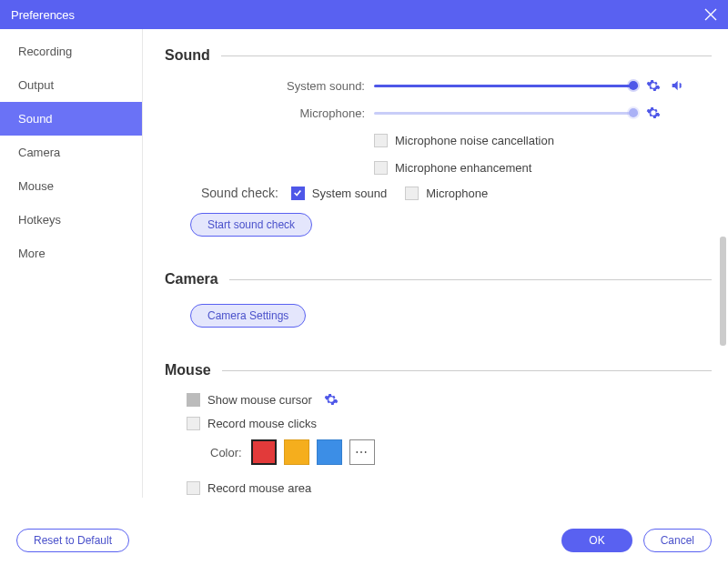 Image resolution: width=728 pixels, height=565 pixels. What do you see at coordinates (226, 453) in the screenshot?
I see `click-color-label: Color:` at bounding box center [226, 453].